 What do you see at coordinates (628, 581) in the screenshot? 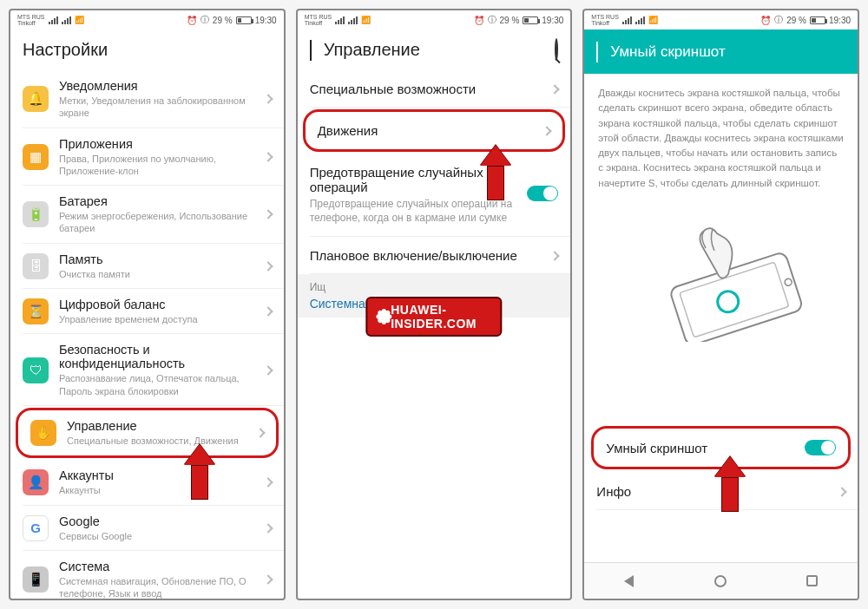
I see `nav-back-button` at bounding box center [628, 581].